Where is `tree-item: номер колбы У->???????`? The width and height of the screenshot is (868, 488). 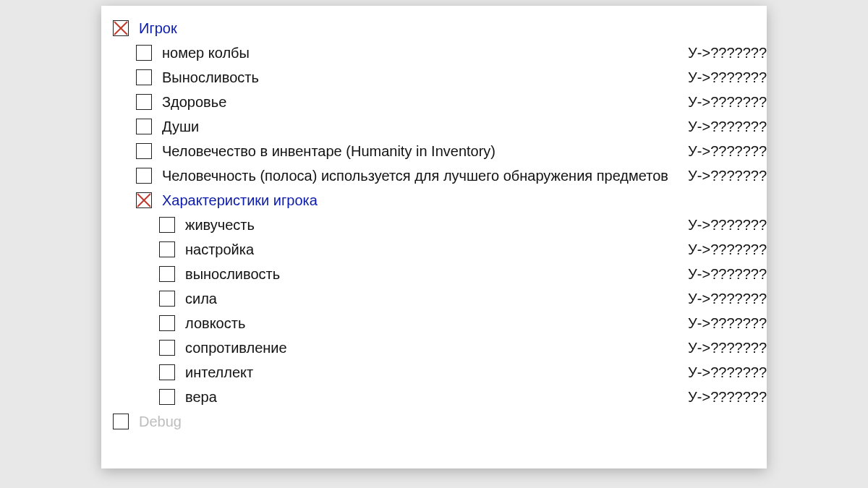 tree-item: номер колбы У->??????? is located at coordinates (434, 53).